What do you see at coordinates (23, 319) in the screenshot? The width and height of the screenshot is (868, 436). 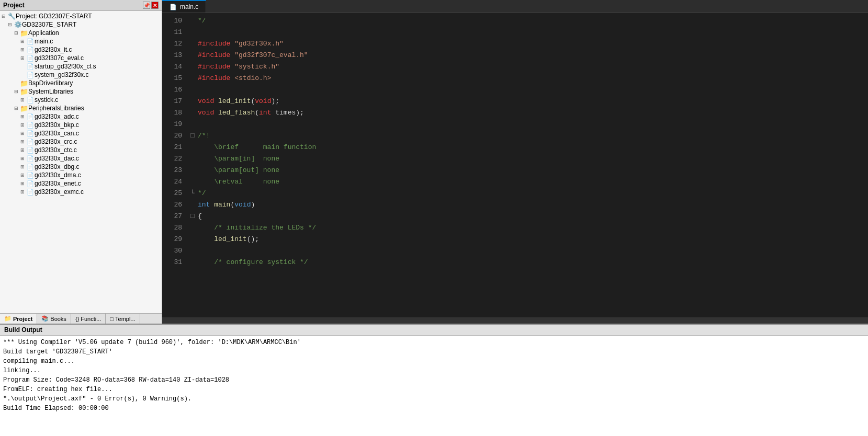 I see `tab-label-project: Project` at bounding box center [23, 319].